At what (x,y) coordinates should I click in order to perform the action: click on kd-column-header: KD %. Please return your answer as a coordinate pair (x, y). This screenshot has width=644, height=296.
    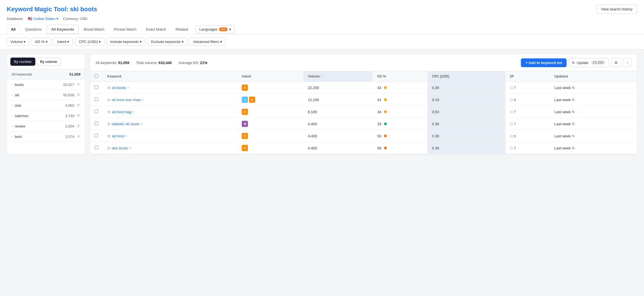
    Looking at the image, I should click on (400, 76).